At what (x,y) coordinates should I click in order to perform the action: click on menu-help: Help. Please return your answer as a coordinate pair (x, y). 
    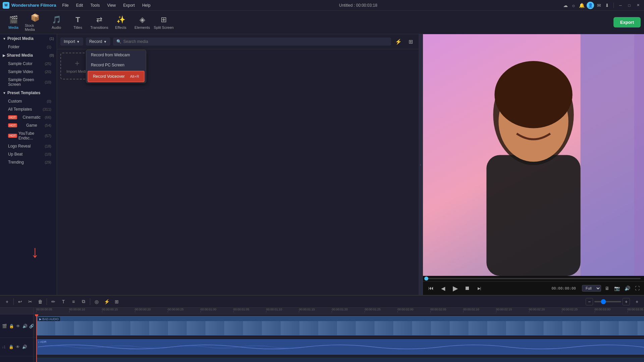
    Looking at the image, I should click on (146, 5).